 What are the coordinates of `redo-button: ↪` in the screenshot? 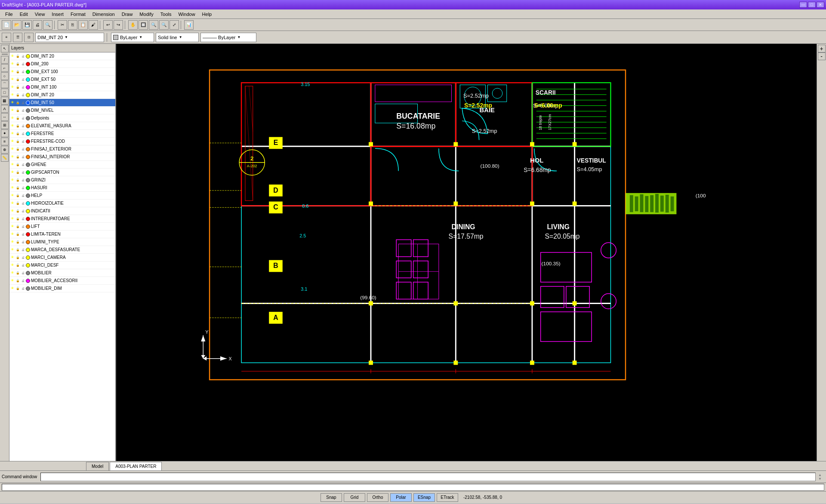 It's located at (118, 25).